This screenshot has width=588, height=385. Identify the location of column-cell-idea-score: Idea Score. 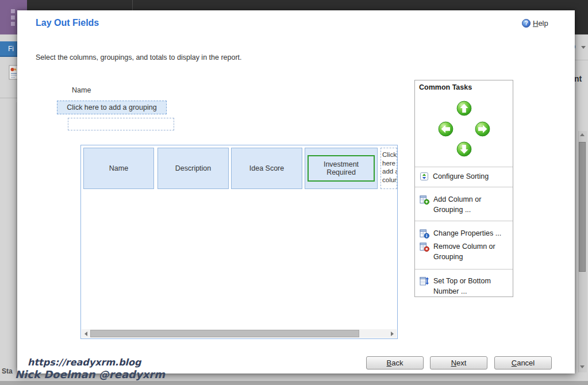
(267, 168).